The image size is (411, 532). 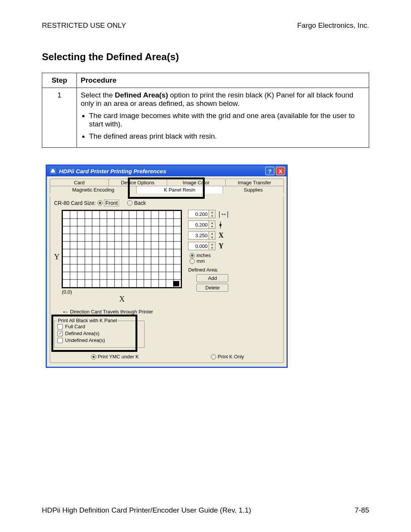 What do you see at coordinates (167, 203) in the screenshot?
I see `card-size-row: CR-80 Card Size: Front Back` at bounding box center [167, 203].